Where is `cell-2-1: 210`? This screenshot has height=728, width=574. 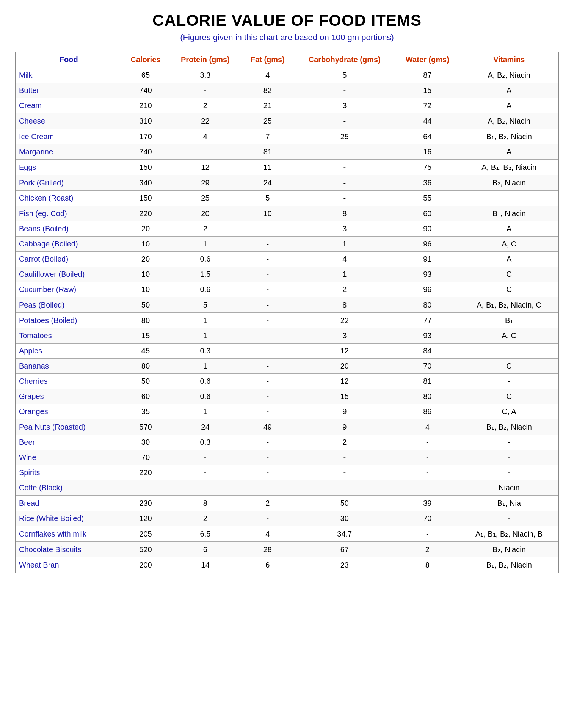 cell-2-1: 210 is located at coordinates (146, 106).